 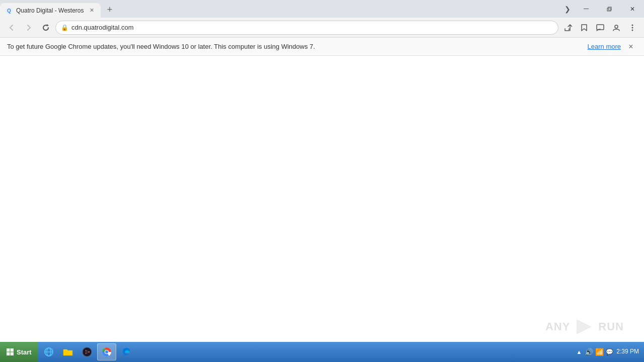 I want to click on ie-icon, so click(x=49, y=352).